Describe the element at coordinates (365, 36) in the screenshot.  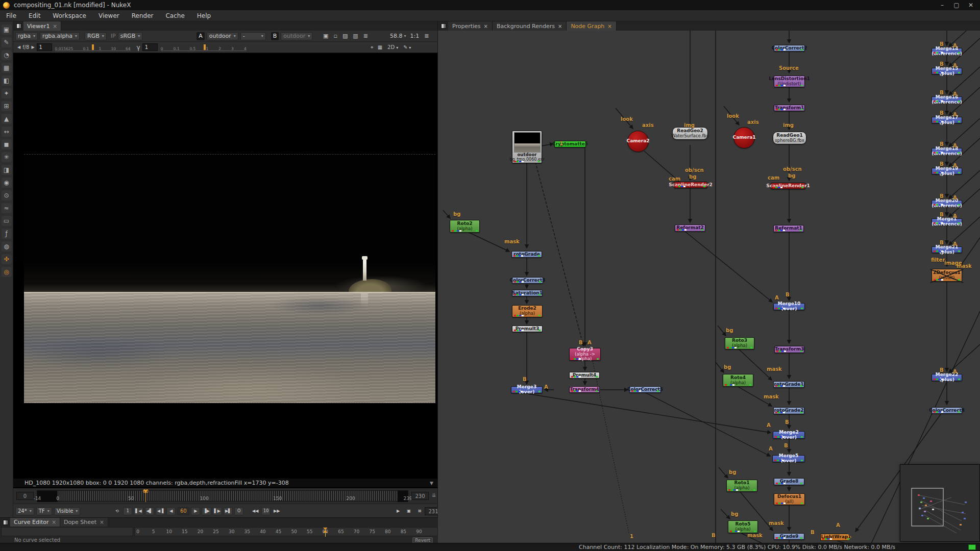
I see `layout-icon: ≣` at that location.